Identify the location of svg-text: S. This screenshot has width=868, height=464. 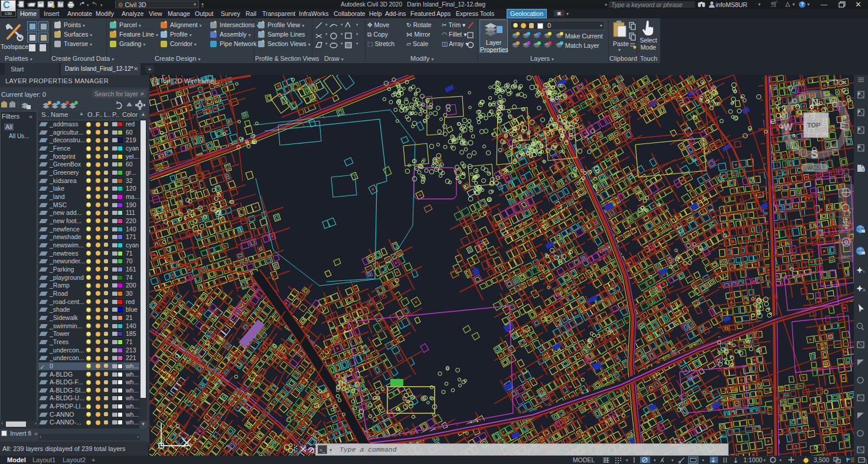
(815, 153).